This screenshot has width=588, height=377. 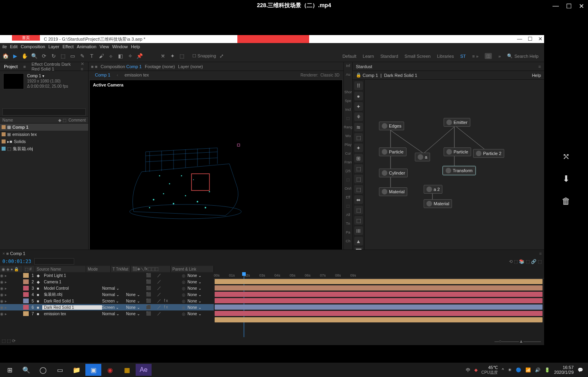 I want to click on sd-misc-icon: ⬚, so click(x=359, y=210).